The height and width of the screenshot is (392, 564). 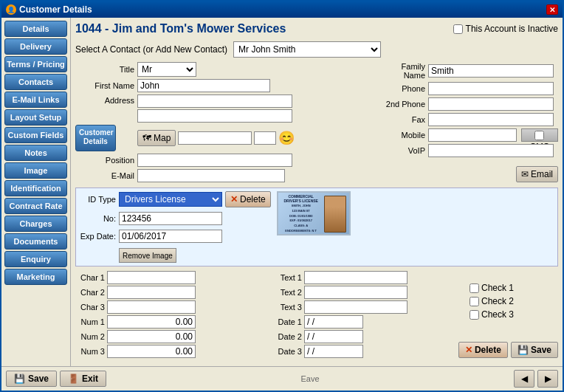 I want to click on position-input, so click(x=215, y=160).